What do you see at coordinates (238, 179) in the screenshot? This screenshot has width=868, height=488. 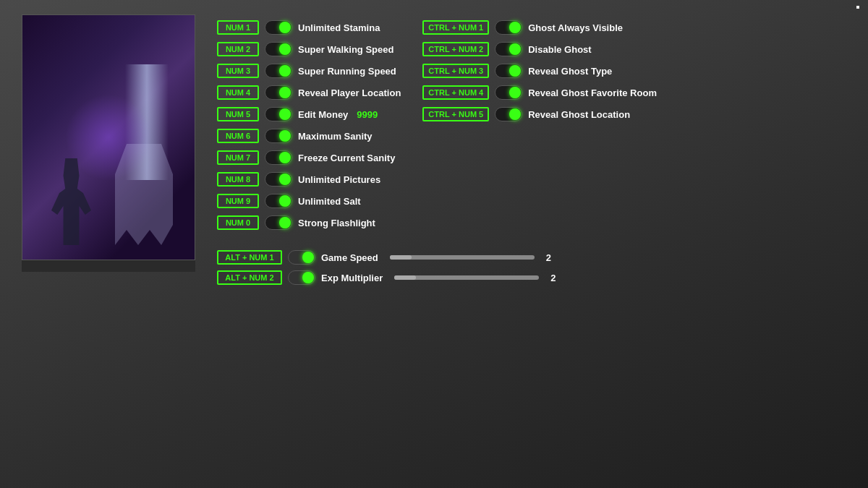 I see `key-badge: NUM 8` at bounding box center [238, 179].